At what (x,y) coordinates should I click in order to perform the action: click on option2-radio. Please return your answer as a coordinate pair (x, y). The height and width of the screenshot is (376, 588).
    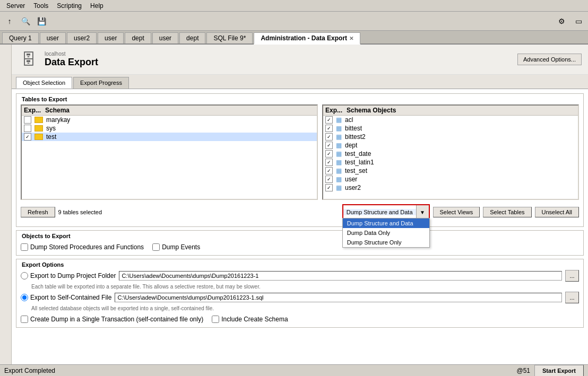
    Looking at the image, I should click on (24, 298).